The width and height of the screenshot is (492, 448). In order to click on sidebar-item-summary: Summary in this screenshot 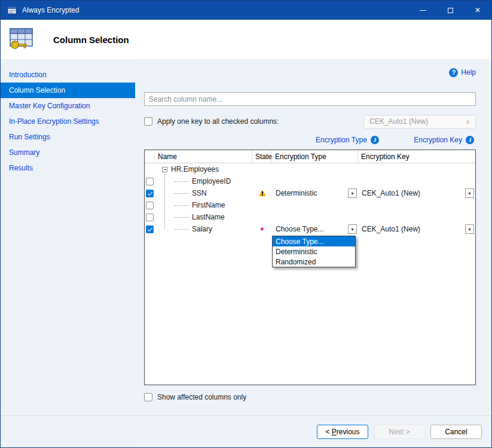, I will do `click(68, 153)`.